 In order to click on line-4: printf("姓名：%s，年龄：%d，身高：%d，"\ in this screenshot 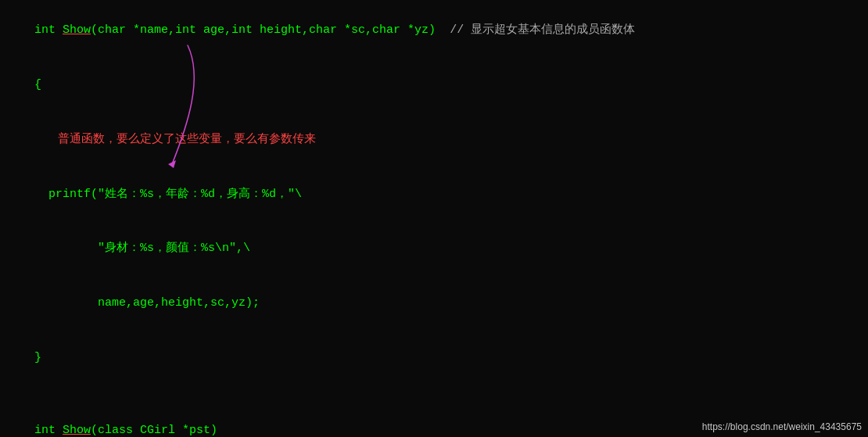, I will do `click(434, 194)`.